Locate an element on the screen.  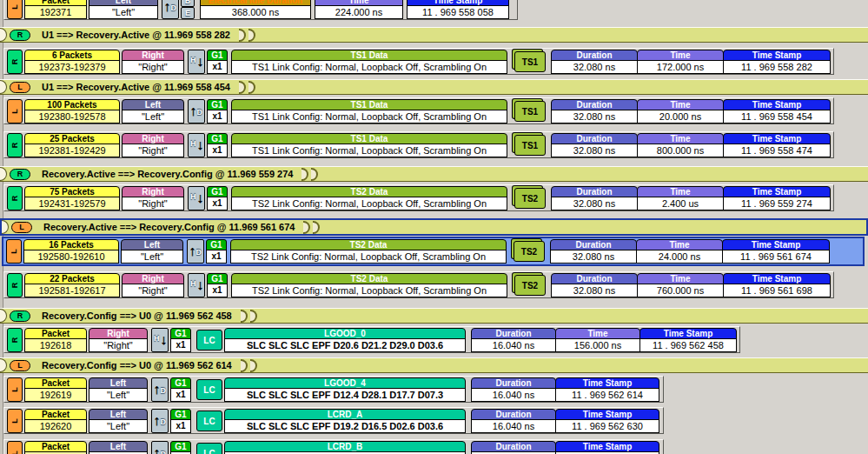
time-stamp-value: 11 . 969 562 614 is located at coordinates (607, 395).